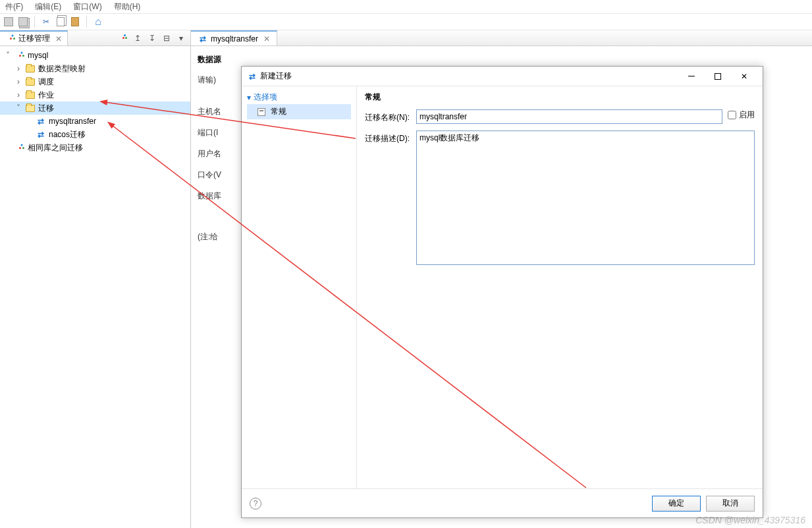 The height and width of the screenshot is (528, 812). Describe the element at coordinates (391, 116) in the screenshot. I see `migration-name-label: 迁移名称(N):` at that location.